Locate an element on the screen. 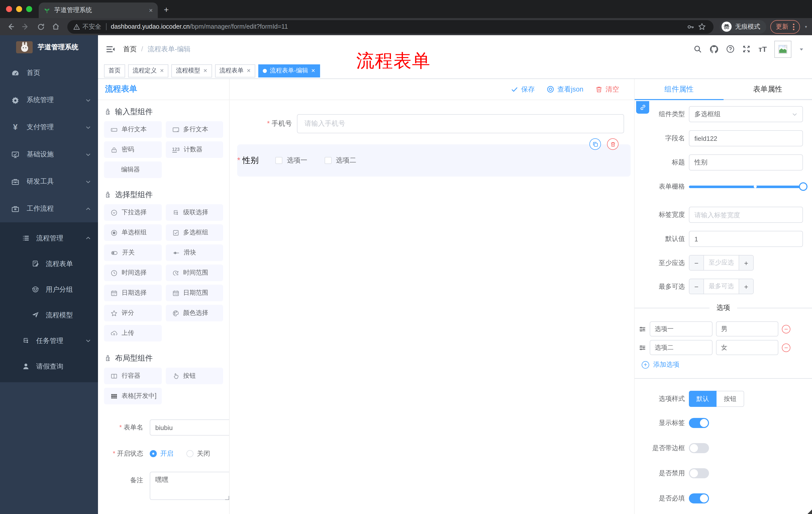 The width and height of the screenshot is (812, 514). close-window-button is located at coordinates (9, 9).